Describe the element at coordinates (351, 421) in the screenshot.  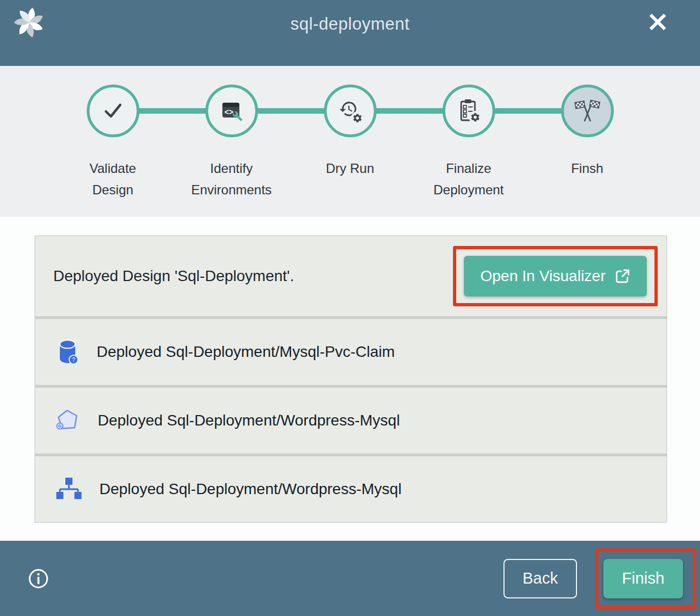
I see `result-row-service: Deployed Sql-Deployment/Wordpress-Mysql` at that location.